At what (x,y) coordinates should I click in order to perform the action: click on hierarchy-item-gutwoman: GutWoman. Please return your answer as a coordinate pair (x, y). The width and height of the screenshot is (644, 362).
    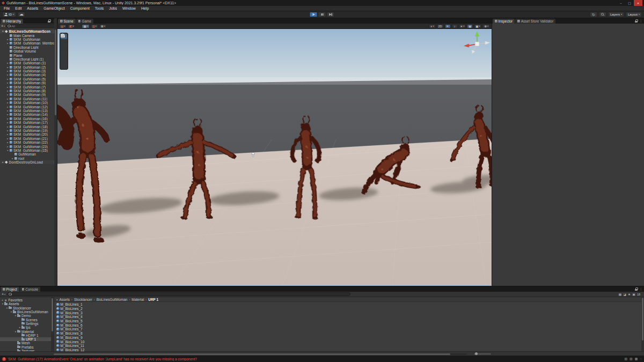
    Looking at the image, I should click on (28, 154).